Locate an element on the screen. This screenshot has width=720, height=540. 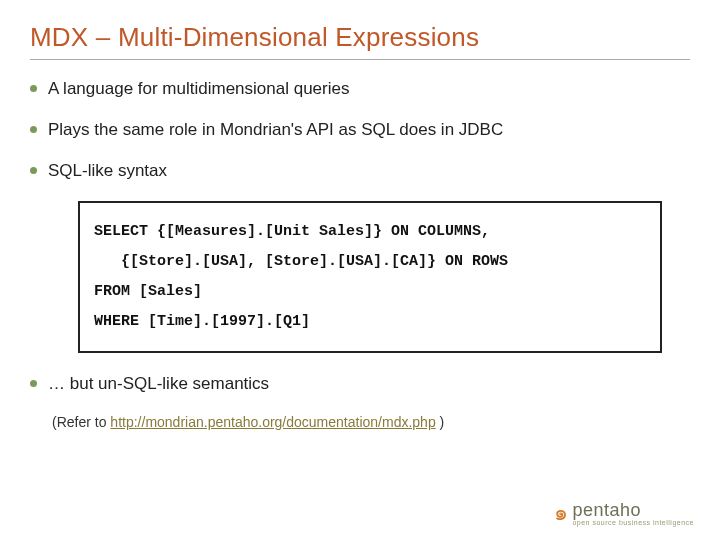
bullet-item: SQL-like syntax is located at coordinates (360, 172).